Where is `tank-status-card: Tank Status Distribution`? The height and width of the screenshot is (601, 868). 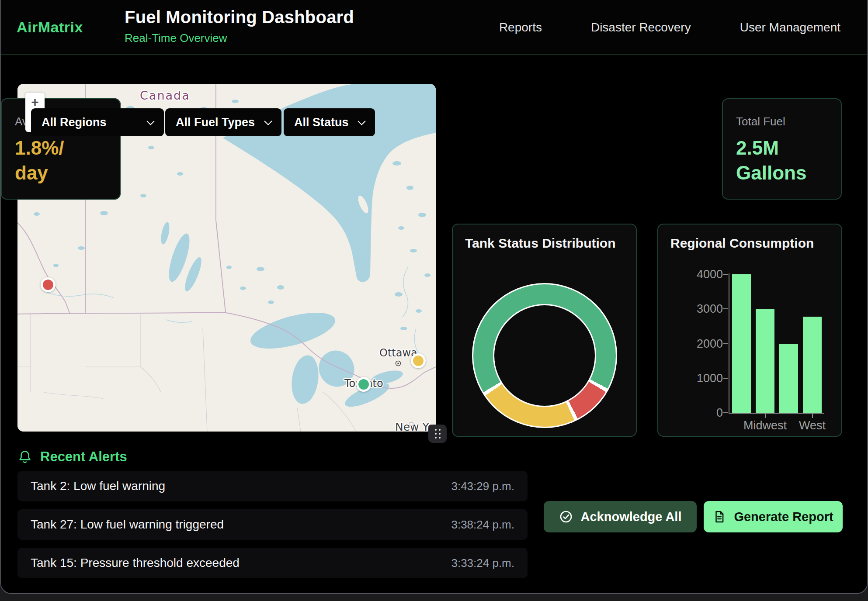
tank-status-card: Tank Status Distribution is located at coordinates (545, 330).